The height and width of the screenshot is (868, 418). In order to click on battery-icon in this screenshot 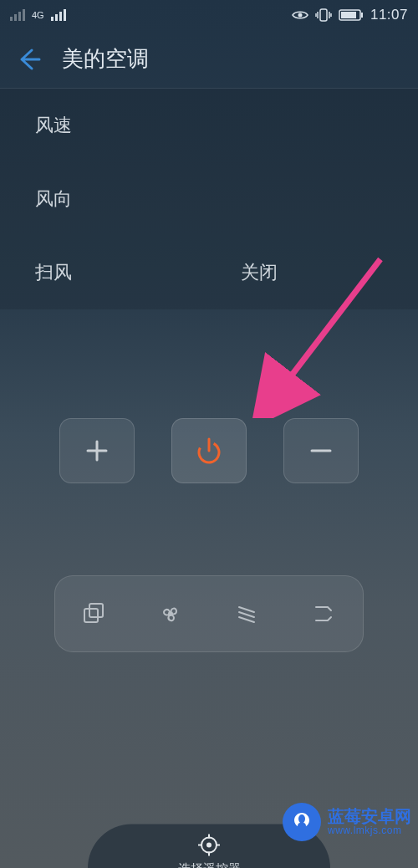, I will do `click(351, 15)`.